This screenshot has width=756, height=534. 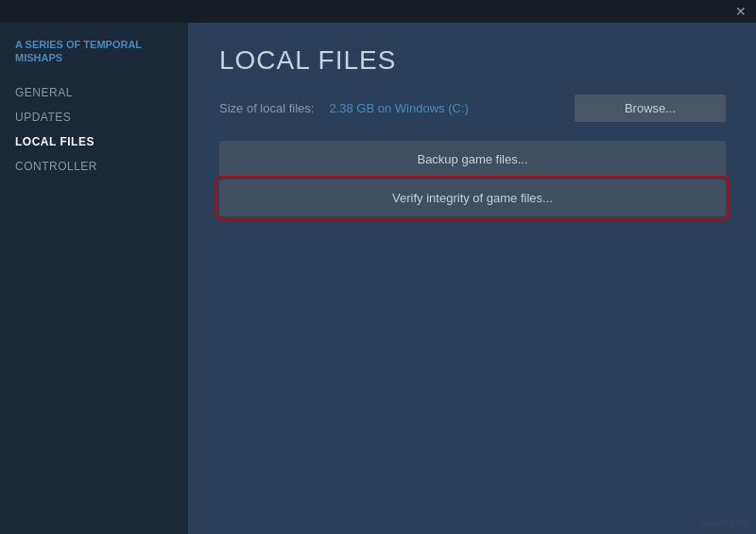 I want to click on verify-integrity-button: Verify integrity of game files..., so click(x=472, y=198).